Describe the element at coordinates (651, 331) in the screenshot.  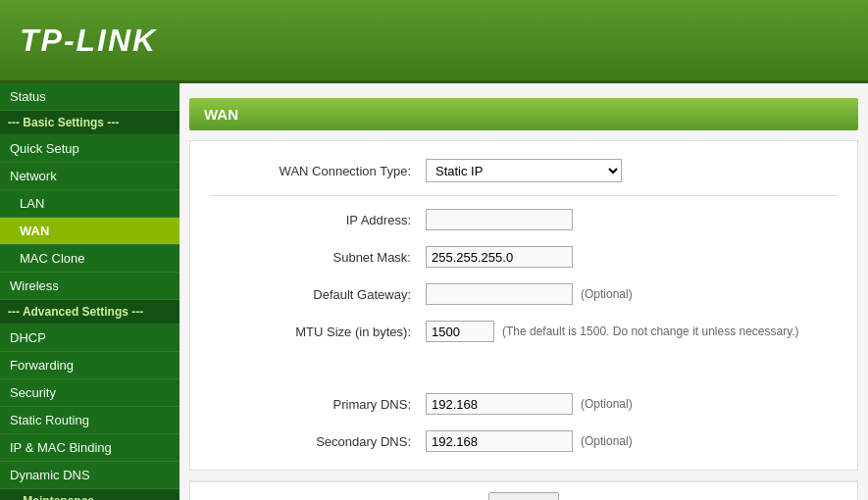
I see `mtu-note: (The default is 1500. Do not change it u…` at that location.